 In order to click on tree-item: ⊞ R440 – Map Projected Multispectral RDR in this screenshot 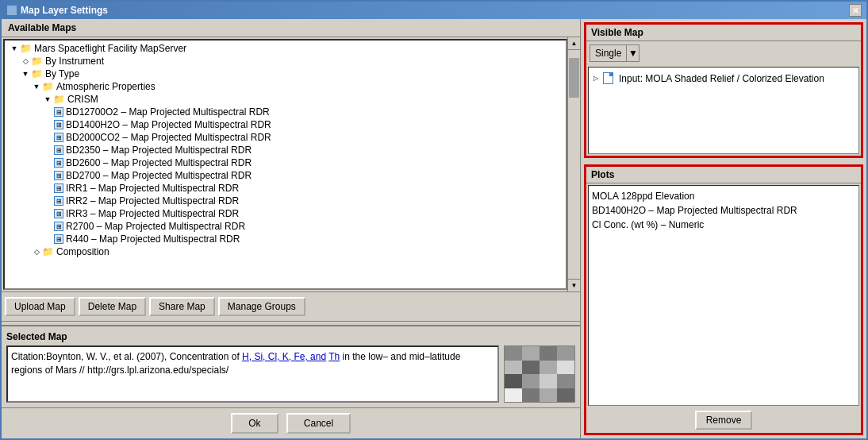, I will do `click(286, 239)`.